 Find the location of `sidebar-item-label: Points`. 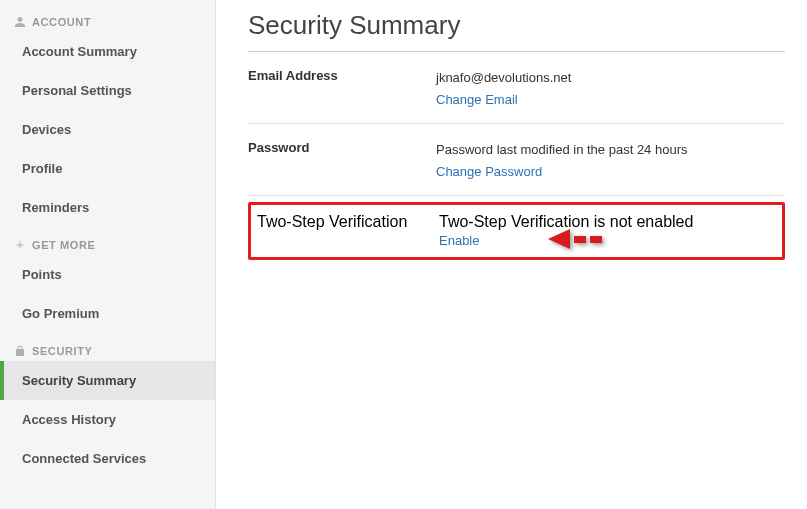

sidebar-item-label: Points is located at coordinates (42, 274).